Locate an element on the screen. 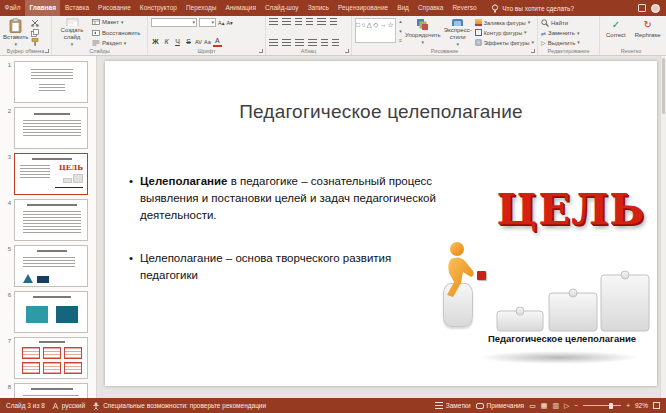 The height and width of the screenshot is (413, 666). thumbnail-row-4: 4 is located at coordinates (48, 220).